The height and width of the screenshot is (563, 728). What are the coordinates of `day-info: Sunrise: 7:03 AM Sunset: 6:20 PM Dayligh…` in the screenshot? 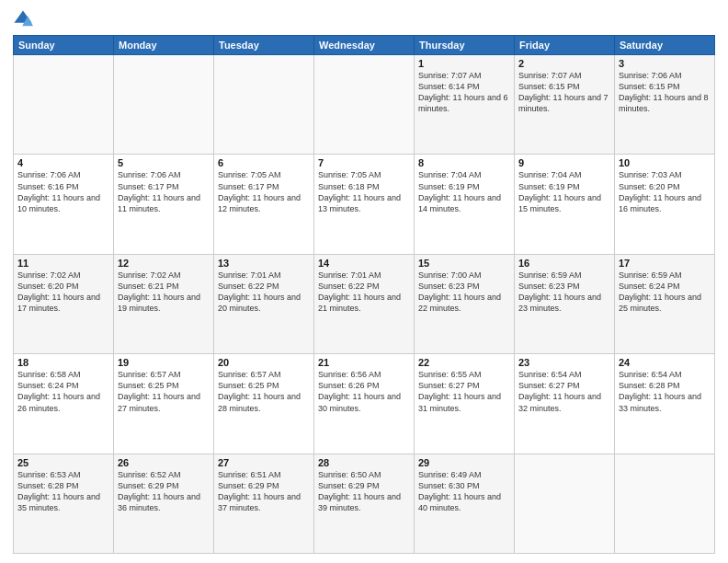 It's located at (665, 191).